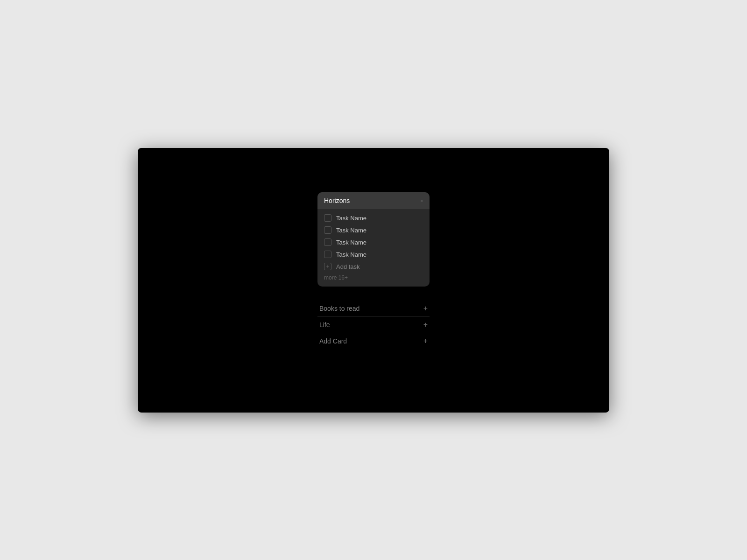 The height and width of the screenshot is (560, 747). I want to click on task-label-3: Task Name, so click(351, 243).